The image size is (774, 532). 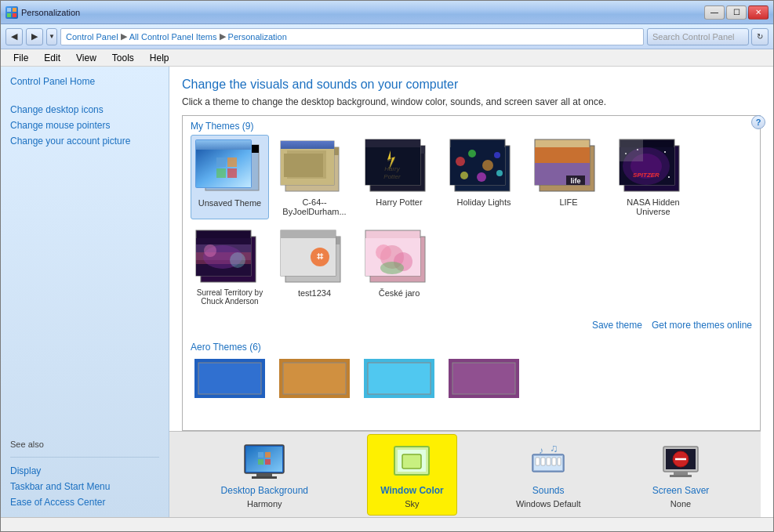 I want to click on save-theme-link: Save theme, so click(x=617, y=325).